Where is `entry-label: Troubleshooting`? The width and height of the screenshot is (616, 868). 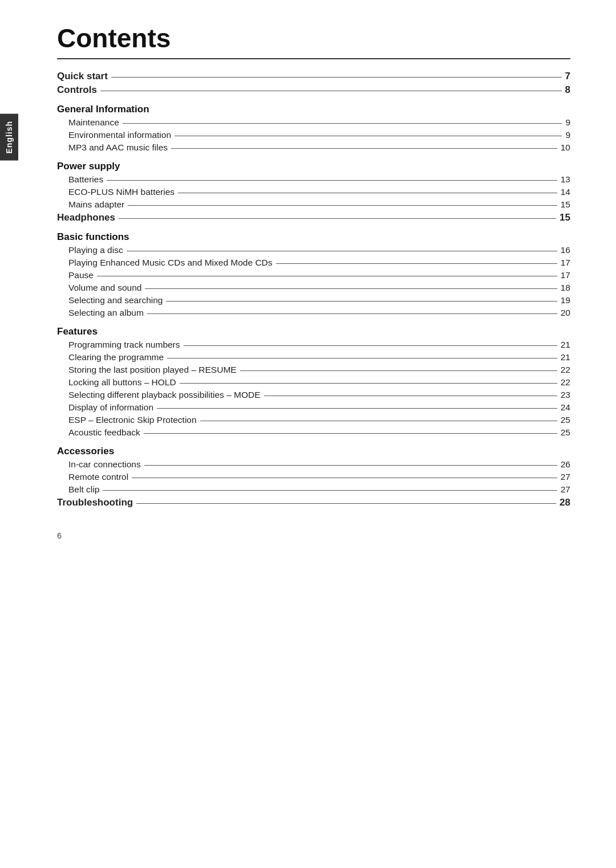 entry-label: Troubleshooting is located at coordinates (95, 503).